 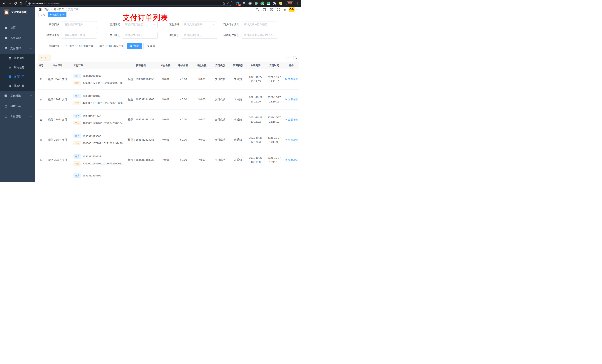 What do you see at coordinates (129, 3) in the screenshot?
I see `url-bar: localhost:1024/pay/order` at bounding box center [129, 3].